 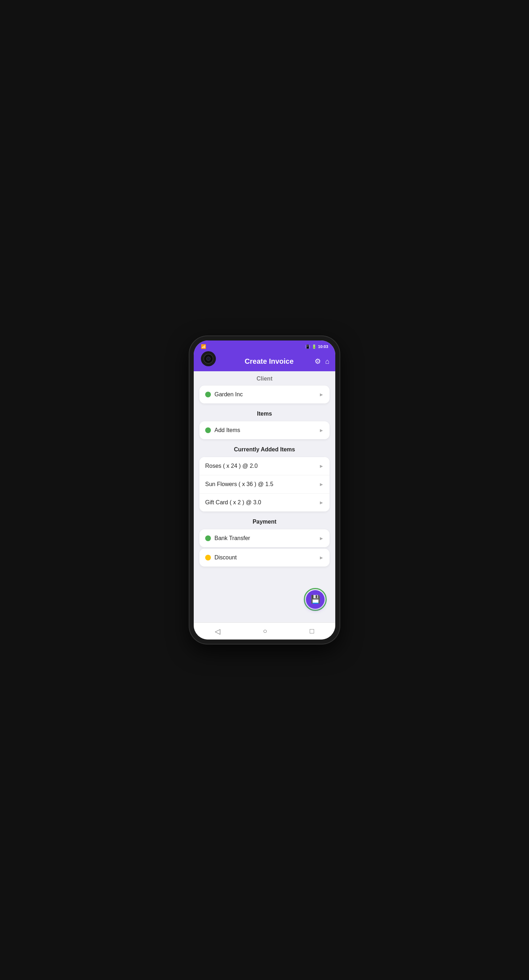 I want to click on item-chevron-0: ►, so click(x=321, y=466).